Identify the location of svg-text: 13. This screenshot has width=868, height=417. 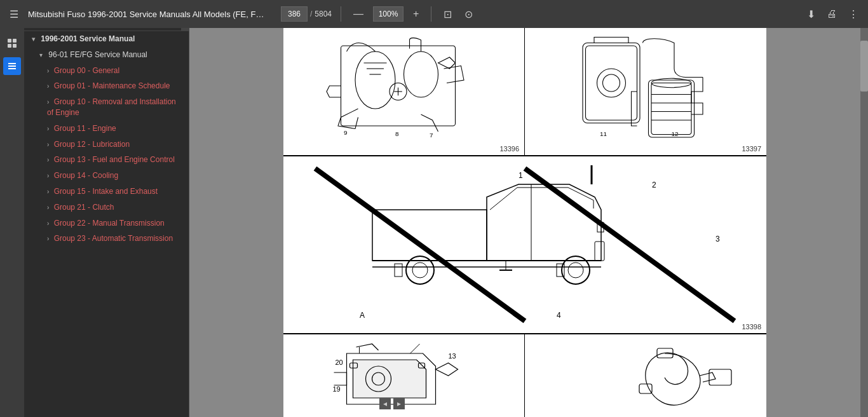
(452, 356).